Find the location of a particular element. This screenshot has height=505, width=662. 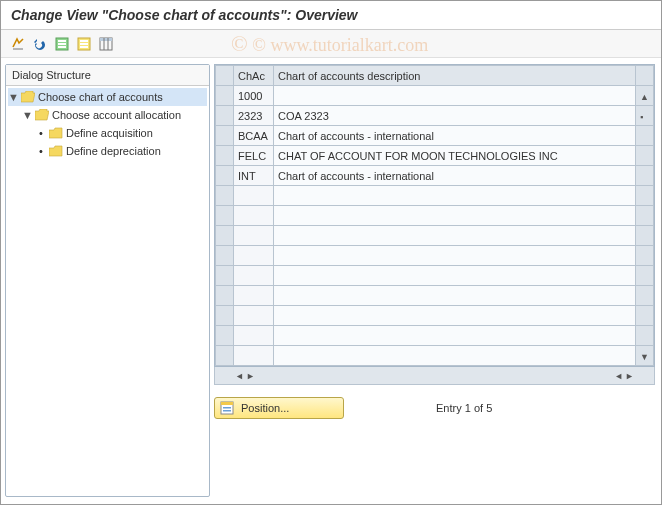

tree-item-choose-chart: ▼ Choose chart of accounts is located at coordinates (108, 97).